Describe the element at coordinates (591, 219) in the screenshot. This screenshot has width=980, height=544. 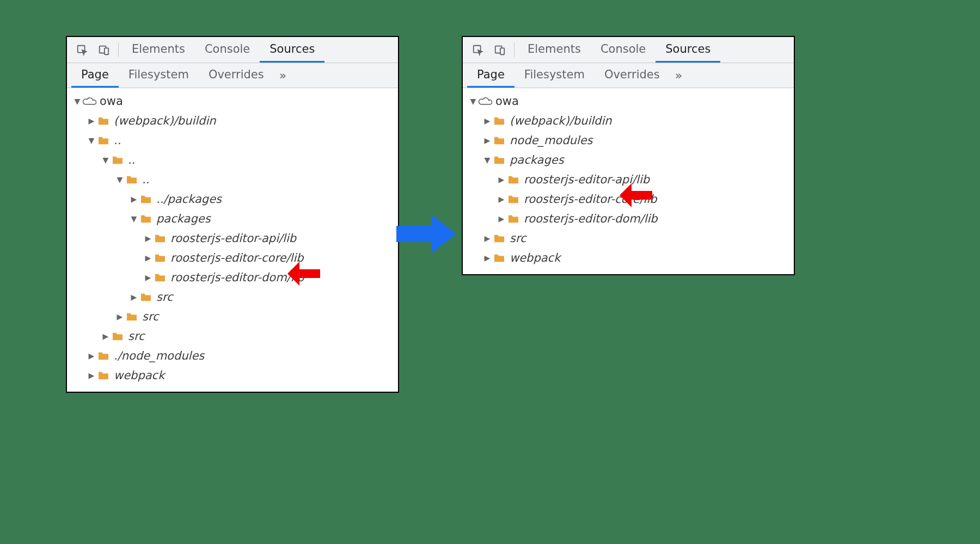
I see `tree-node-label: roosterjs-editor-dom/lib` at that location.